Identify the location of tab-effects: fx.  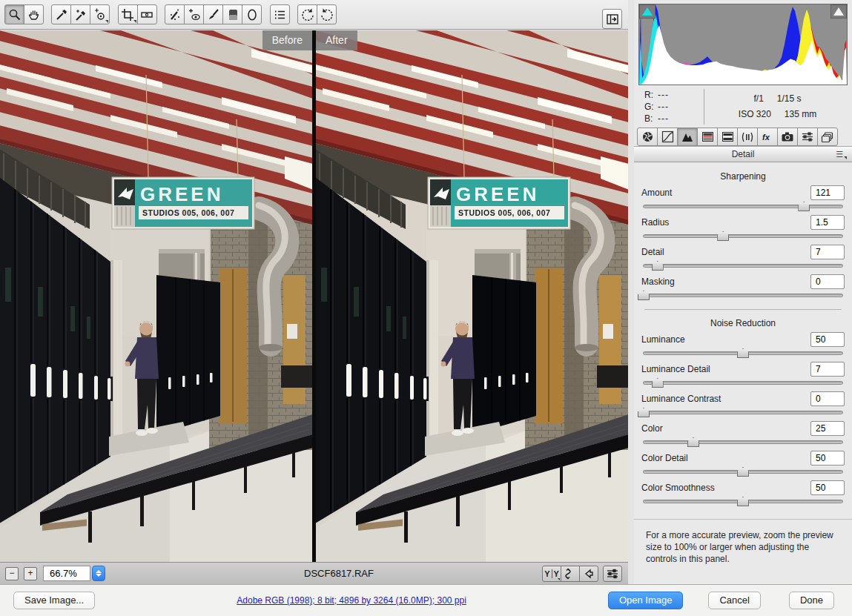
(767, 136).